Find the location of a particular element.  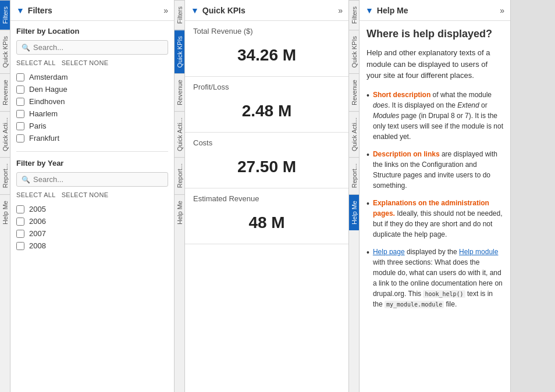

checkbox-frankfurt is located at coordinates (20, 138).